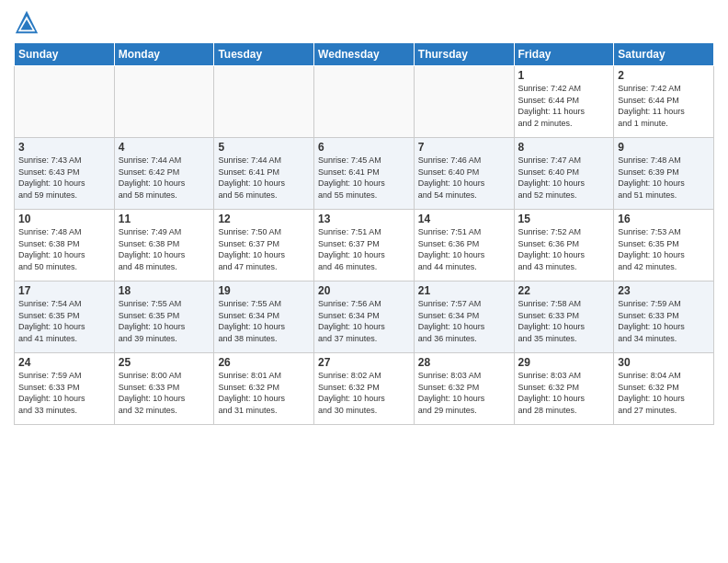  Describe the element at coordinates (64, 147) in the screenshot. I see `day-number: 3` at that location.